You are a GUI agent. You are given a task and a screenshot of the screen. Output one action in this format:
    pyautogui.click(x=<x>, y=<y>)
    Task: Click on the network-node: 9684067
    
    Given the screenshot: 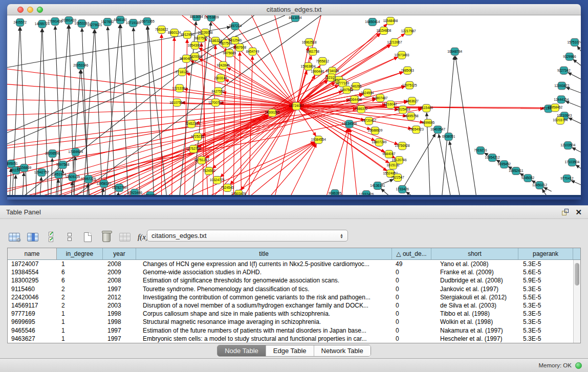 What is the action you would take?
    pyautogui.click(x=389, y=155)
    